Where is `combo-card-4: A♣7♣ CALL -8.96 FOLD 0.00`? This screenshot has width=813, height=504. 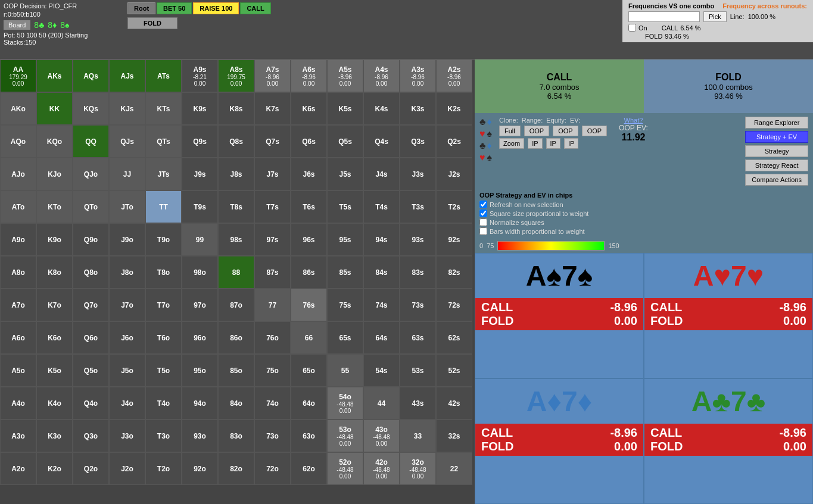
combo-card-4: A♣7♣ CALL -8.96 FOLD 0.00 is located at coordinates (728, 442).